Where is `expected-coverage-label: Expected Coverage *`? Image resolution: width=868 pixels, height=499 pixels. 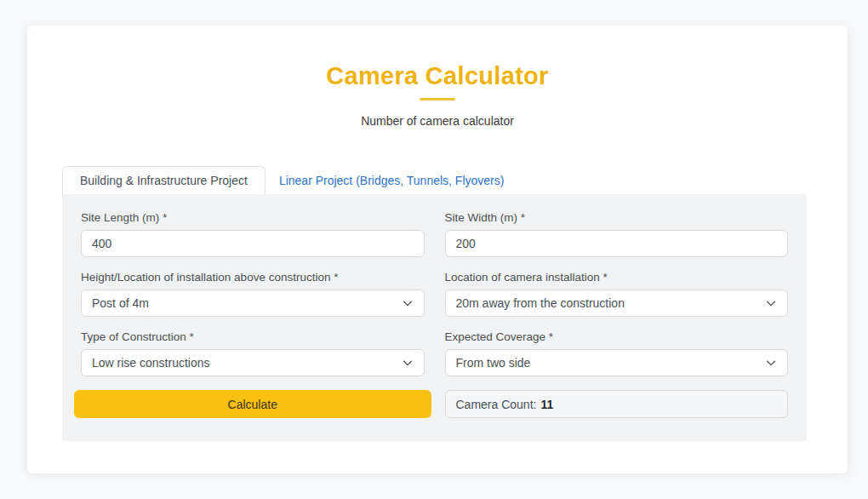
expected-coverage-label: Expected Coverage * is located at coordinates (617, 337).